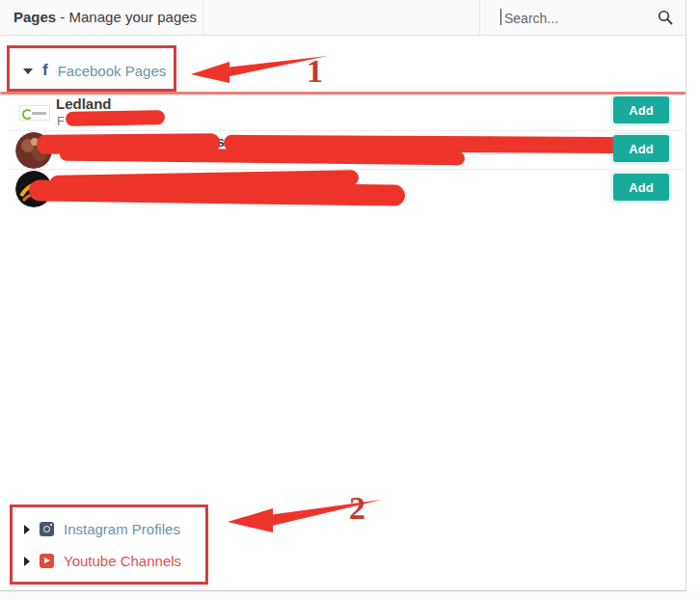 The width and height of the screenshot is (700, 600). Describe the element at coordinates (102, 529) in the screenshot. I see `section-instagram-profiles: Instagram Profiles` at that location.